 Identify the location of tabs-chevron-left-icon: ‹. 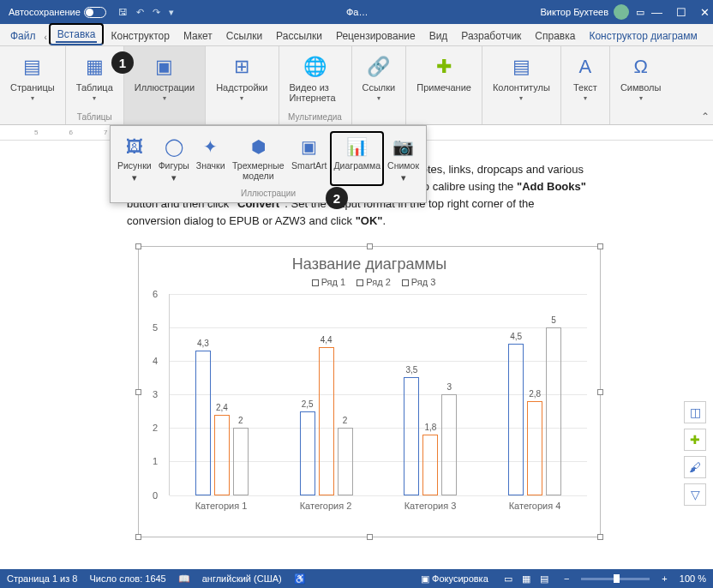
(46, 38).